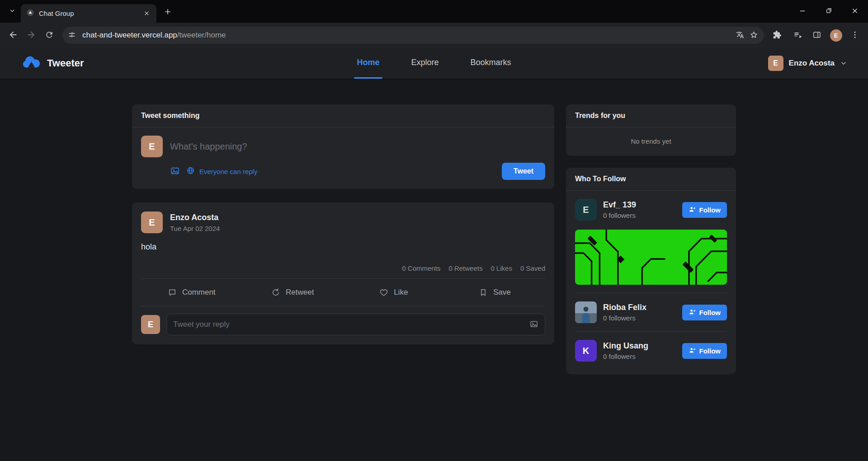  What do you see at coordinates (12, 12) in the screenshot?
I see `chevron-down-icon` at bounding box center [12, 12].